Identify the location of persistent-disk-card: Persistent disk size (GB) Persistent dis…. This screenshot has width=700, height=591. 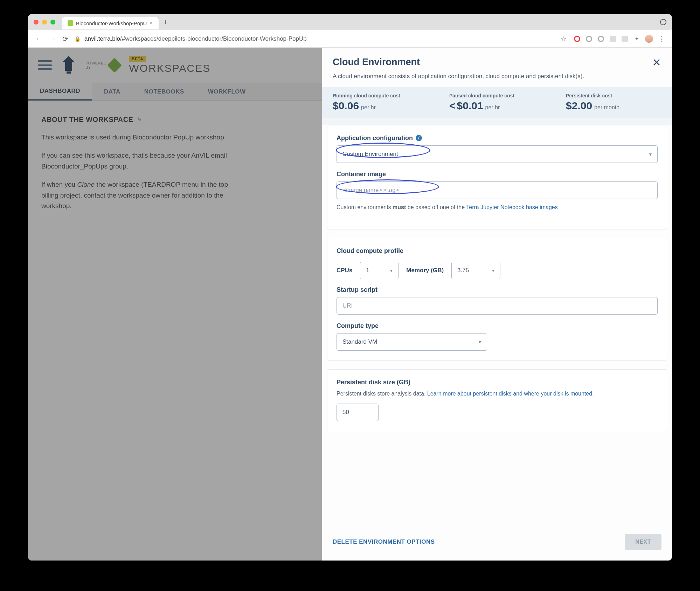
(497, 400).